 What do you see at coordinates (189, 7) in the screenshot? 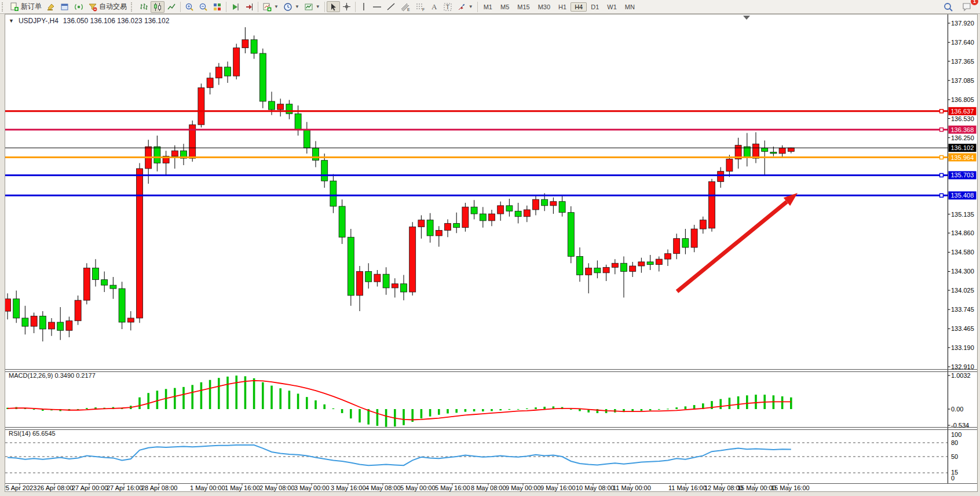
I see `zoom-in-button` at bounding box center [189, 7].